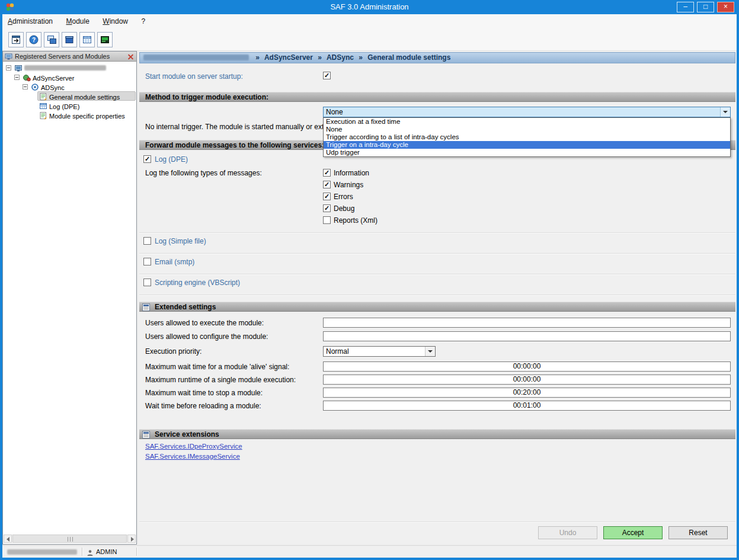 The height and width of the screenshot is (560, 739). What do you see at coordinates (327, 197) in the screenshot?
I see `errors-checkbox: ✓` at bounding box center [327, 197].